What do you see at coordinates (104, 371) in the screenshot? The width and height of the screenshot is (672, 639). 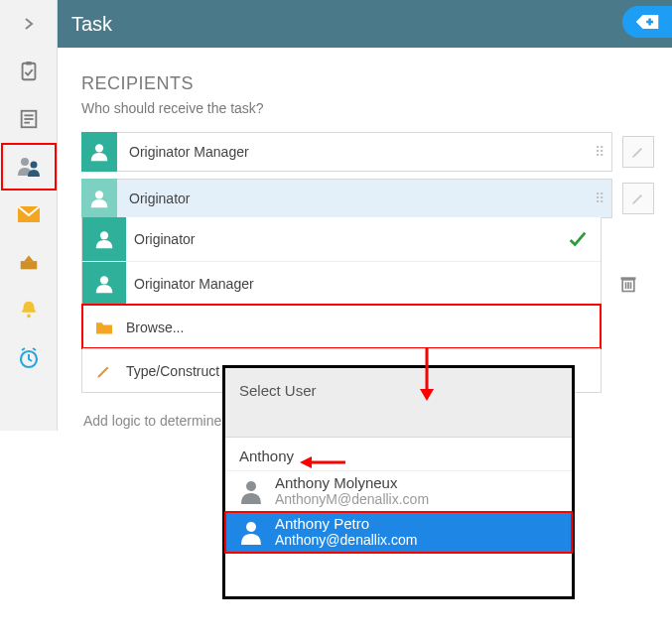 I see `edit-icon` at bounding box center [104, 371].